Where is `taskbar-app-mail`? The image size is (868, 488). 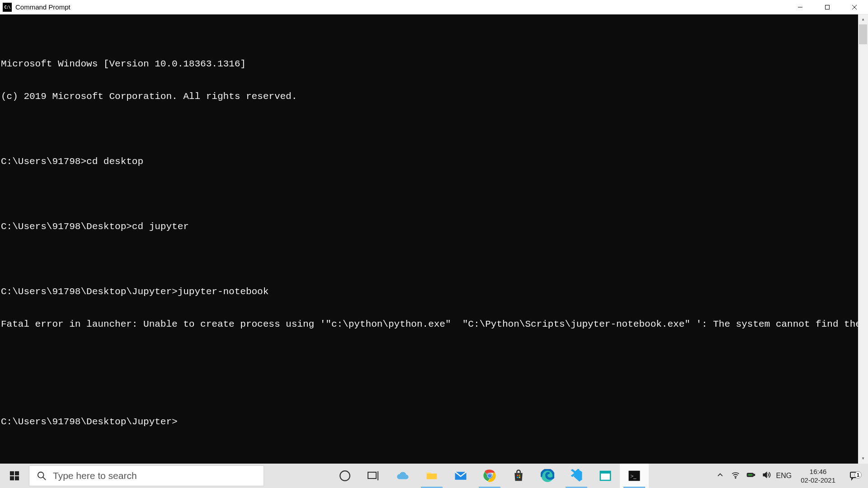 taskbar-app-mail is located at coordinates (461, 476).